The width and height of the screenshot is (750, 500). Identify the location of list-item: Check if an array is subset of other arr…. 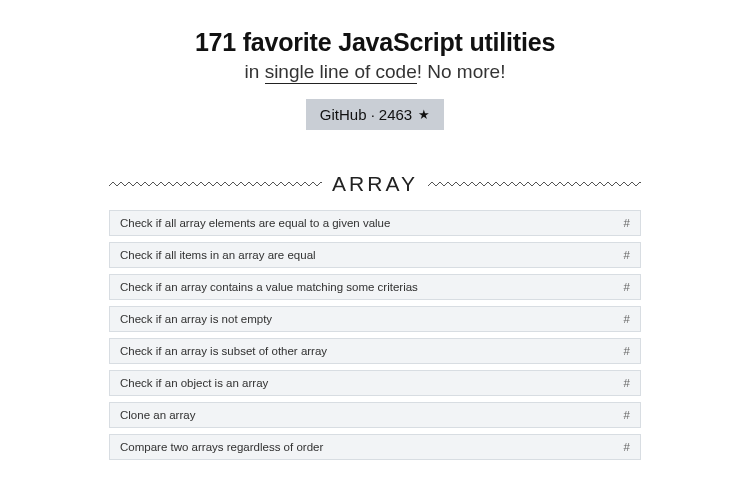
(375, 351).